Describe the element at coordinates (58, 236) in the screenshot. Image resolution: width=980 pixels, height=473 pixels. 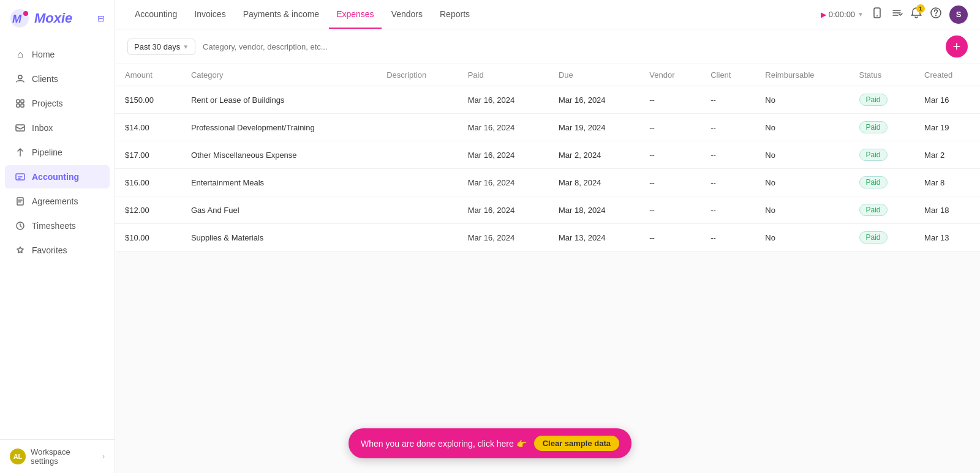
I see `sidebar: M Moxie ⊟ ⌂ Home Clients Projects` at that location.